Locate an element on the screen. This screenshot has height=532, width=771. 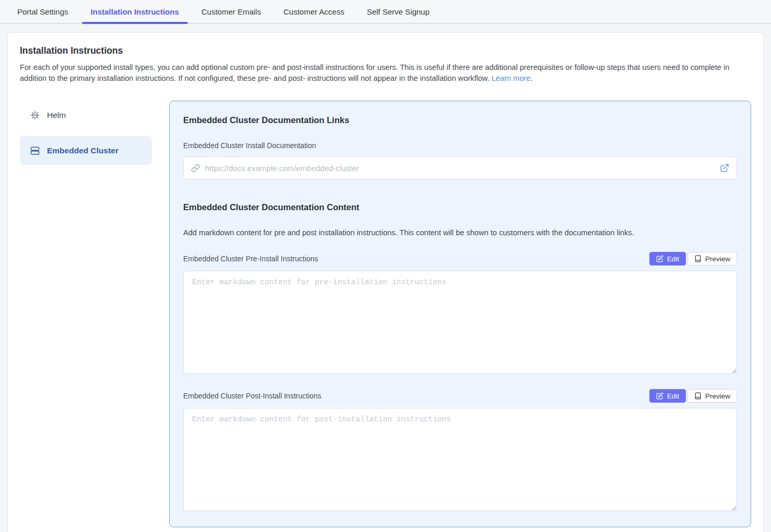
tab-installation-instructions: Installation Instructions is located at coordinates (135, 11).